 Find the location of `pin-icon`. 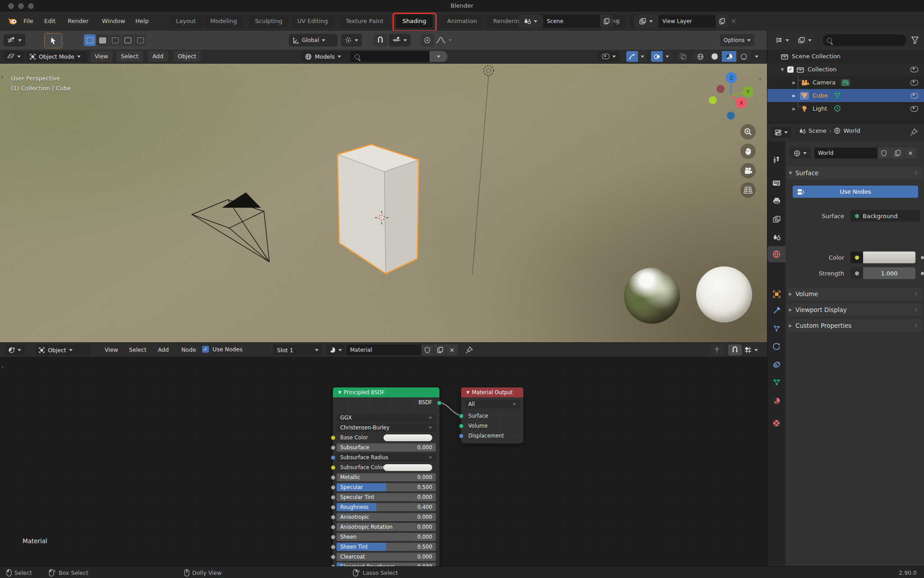

pin-icon is located at coordinates (469, 350).